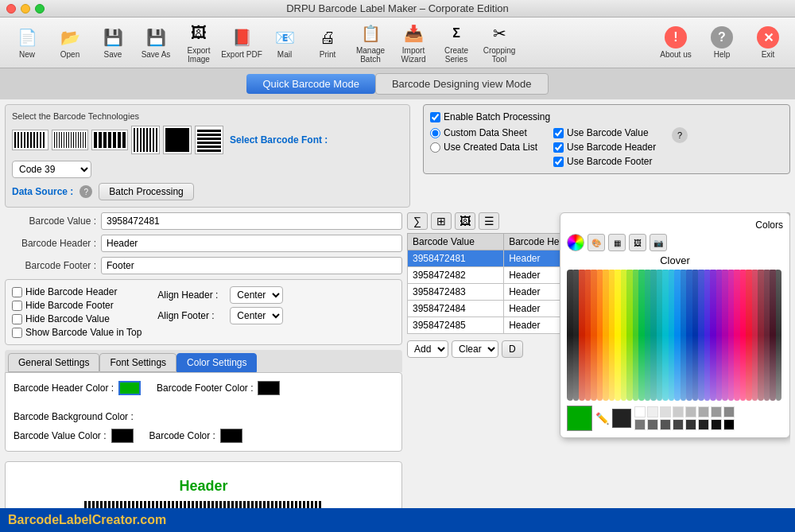  Describe the element at coordinates (285, 43) in the screenshot. I see `mail-button: 📧 Mail` at that location.